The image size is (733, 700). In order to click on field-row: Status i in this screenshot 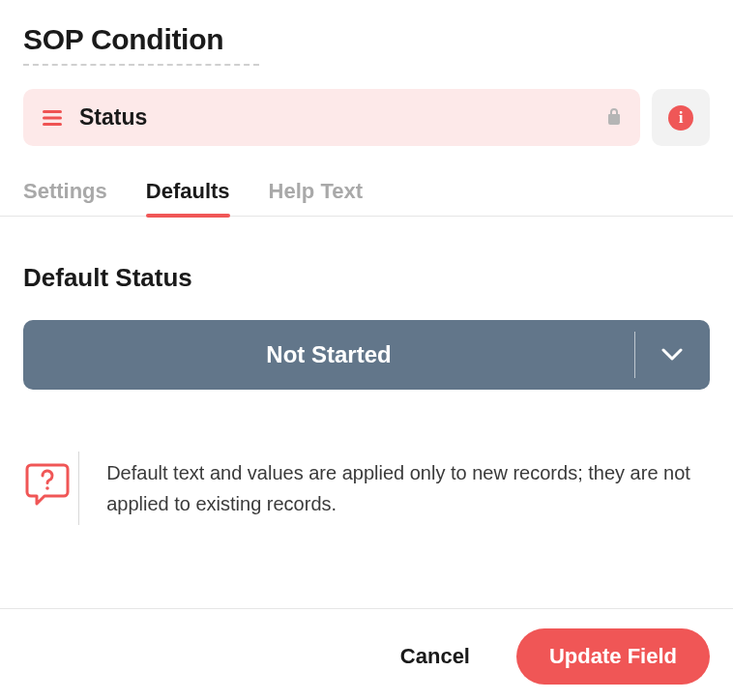, I will do `click(366, 118)`.